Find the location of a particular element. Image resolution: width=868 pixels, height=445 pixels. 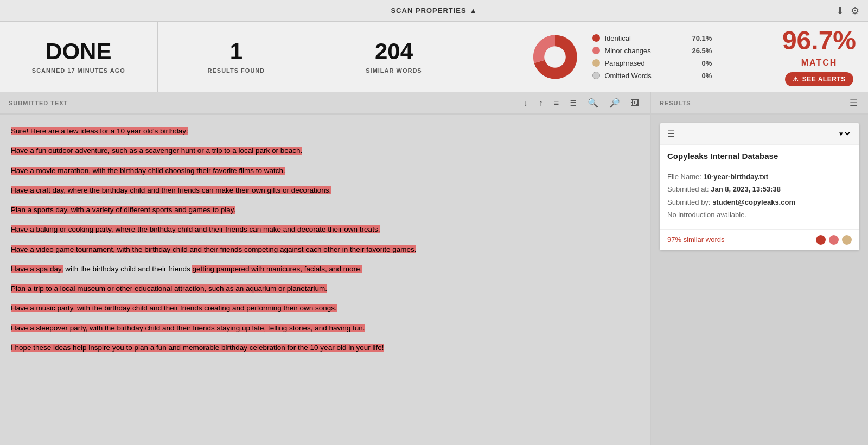

omitted-label: Omitted Words is located at coordinates (645, 76).